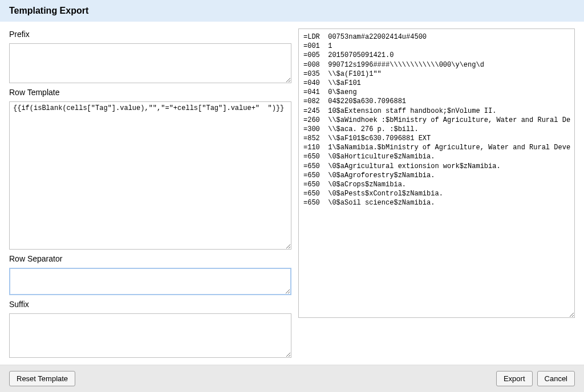 This screenshot has width=584, height=392. What do you see at coordinates (556, 378) in the screenshot?
I see `cancel-button: Cancel` at bounding box center [556, 378].